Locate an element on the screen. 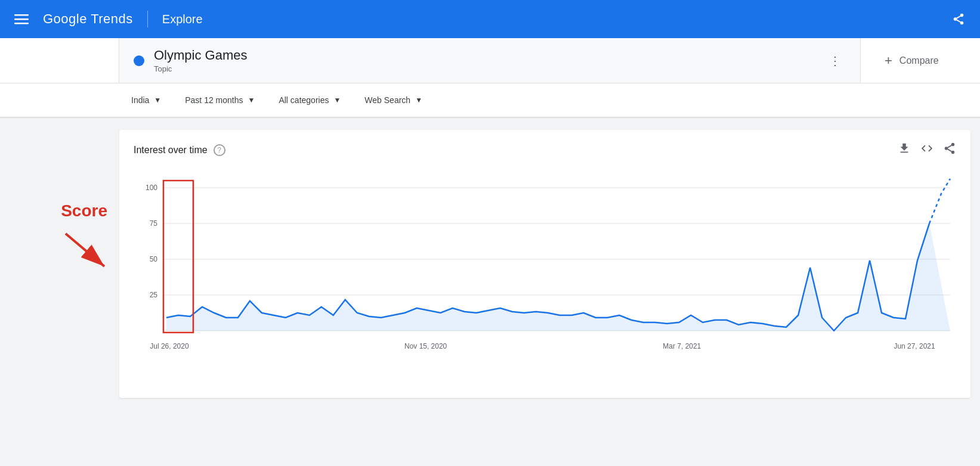  sidebar: Score is located at coordinates (60, 264).